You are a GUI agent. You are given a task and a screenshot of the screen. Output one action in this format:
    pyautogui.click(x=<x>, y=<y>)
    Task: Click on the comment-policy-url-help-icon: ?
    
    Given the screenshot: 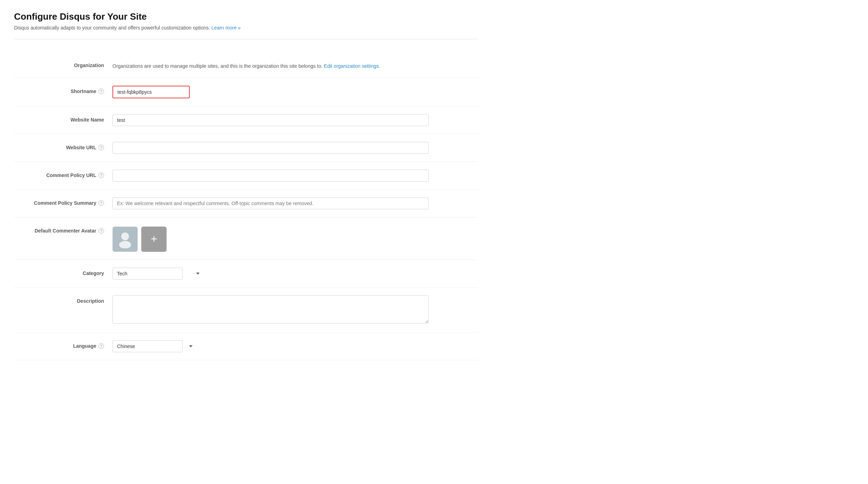 What is the action you would take?
    pyautogui.click(x=101, y=175)
    